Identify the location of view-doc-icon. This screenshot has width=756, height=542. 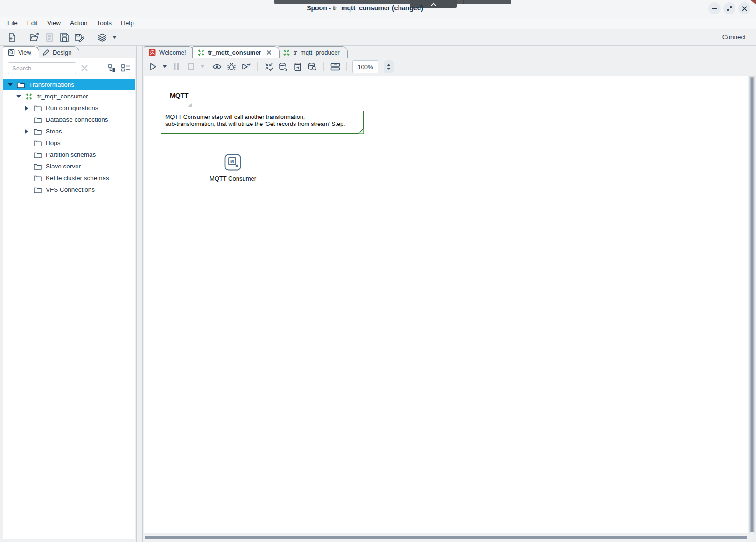
(11, 52).